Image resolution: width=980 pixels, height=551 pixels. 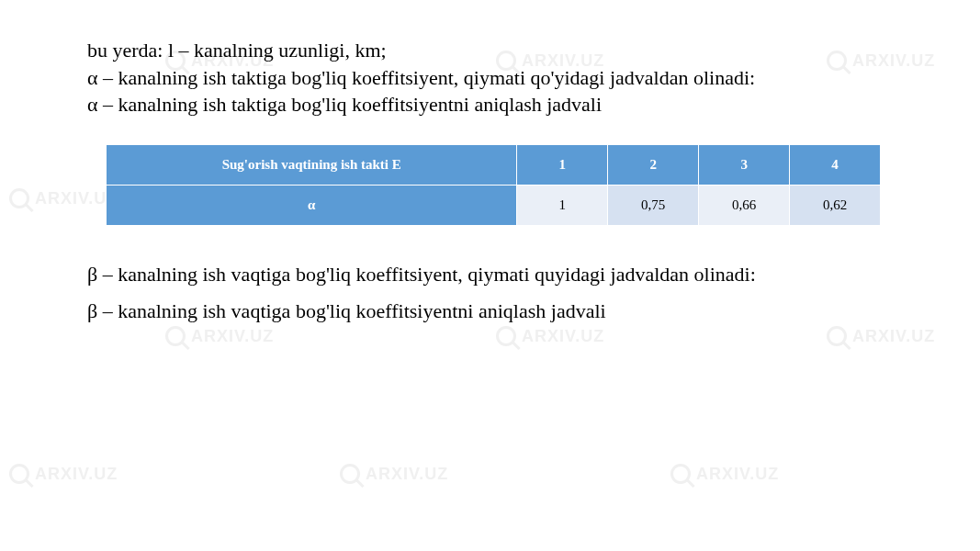 I want to click on table-cell-2: 0,75, so click(x=654, y=206).